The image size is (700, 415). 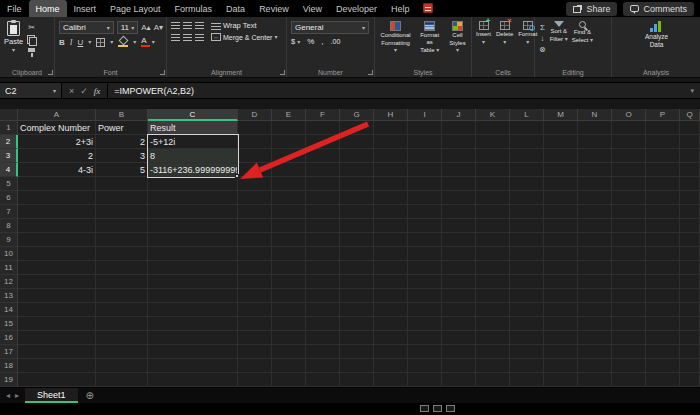 I want to click on cell-K9, so click(x=493, y=240).